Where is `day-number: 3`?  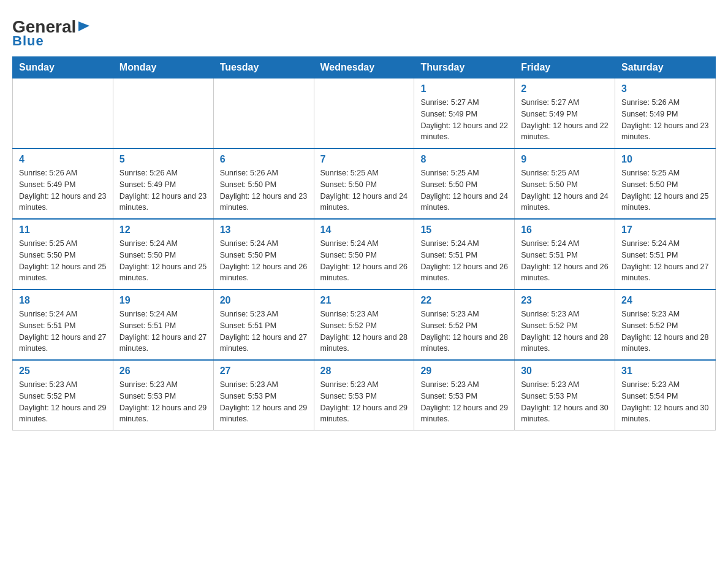
day-number: 3 is located at coordinates (665, 89).